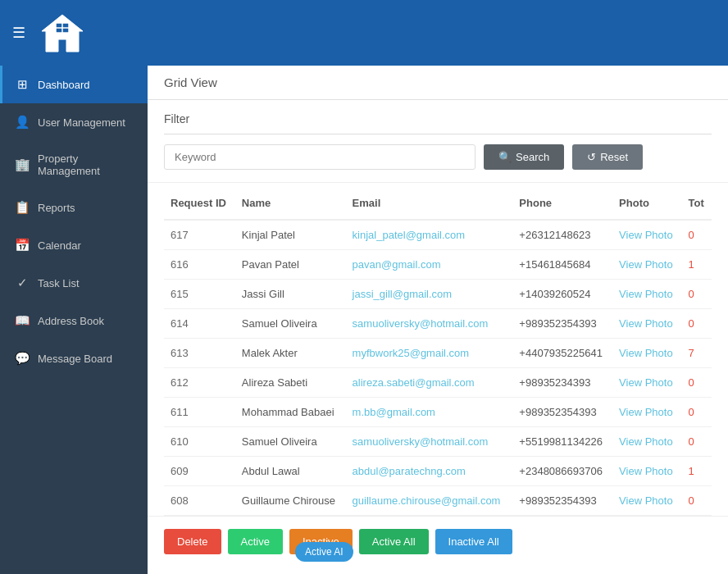  What do you see at coordinates (22, 207) in the screenshot?
I see `reports-icon: 📋` at bounding box center [22, 207].